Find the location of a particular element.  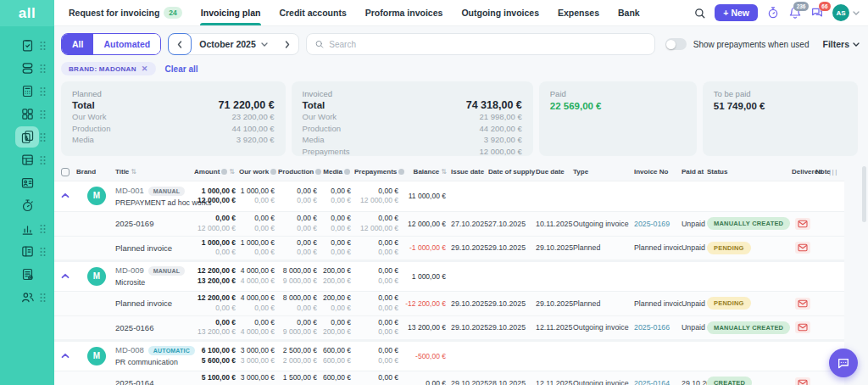

group-row: MMD-008AUTOMATICPR communication6 100,00… is located at coordinates (449, 355).